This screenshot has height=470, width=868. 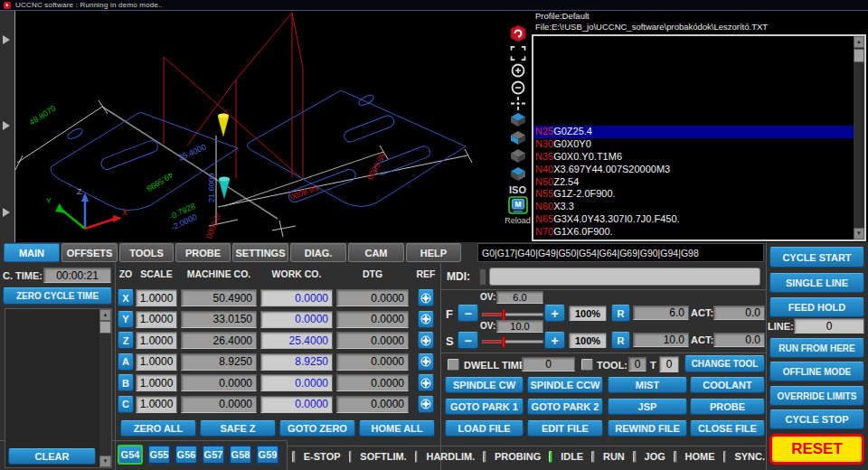 What do you see at coordinates (126, 405) in the screenshot?
I see `axis-button: C` at bounding box center [126, 405].